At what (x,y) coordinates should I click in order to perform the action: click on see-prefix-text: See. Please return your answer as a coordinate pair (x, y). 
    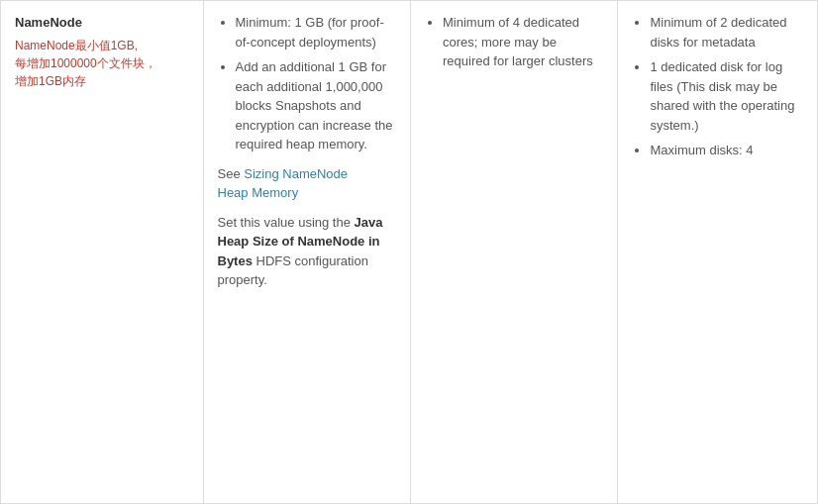
    Looking at the image, I should click on (232, 174).